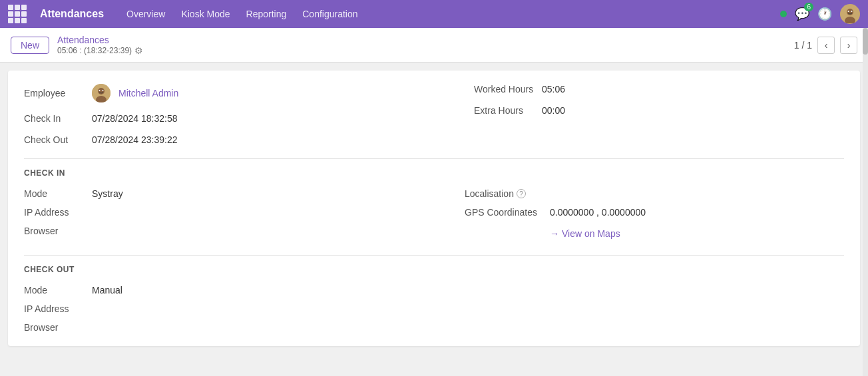  What do you see at coordinates (865, 41) in the screenshot?
I see `scrollbar-thumb` at bounding box center [865, 41].